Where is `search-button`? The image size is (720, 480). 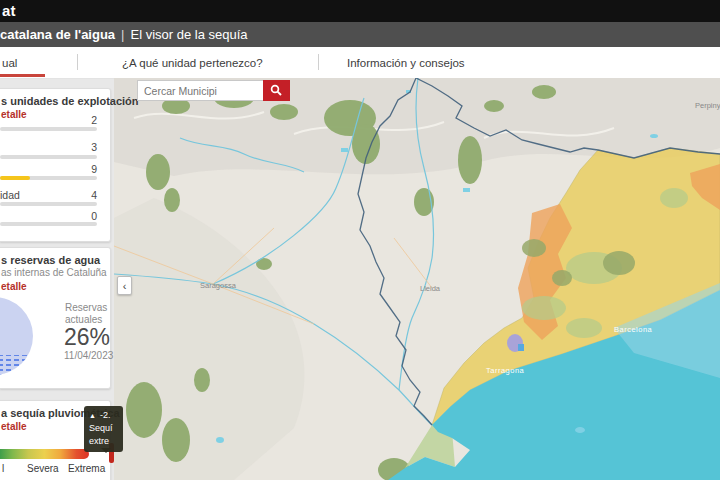
search-button is located at coordinates (276, 90).